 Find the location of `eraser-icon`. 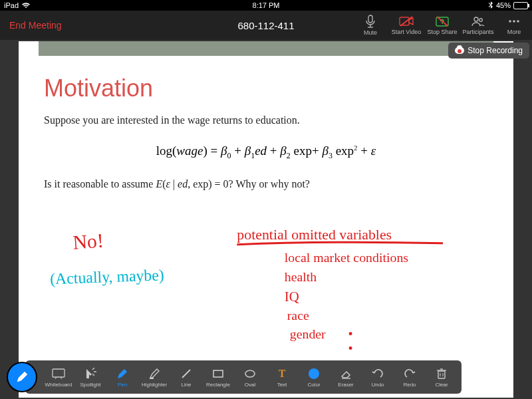

eraser-icon is located at coordinates (346, 374).